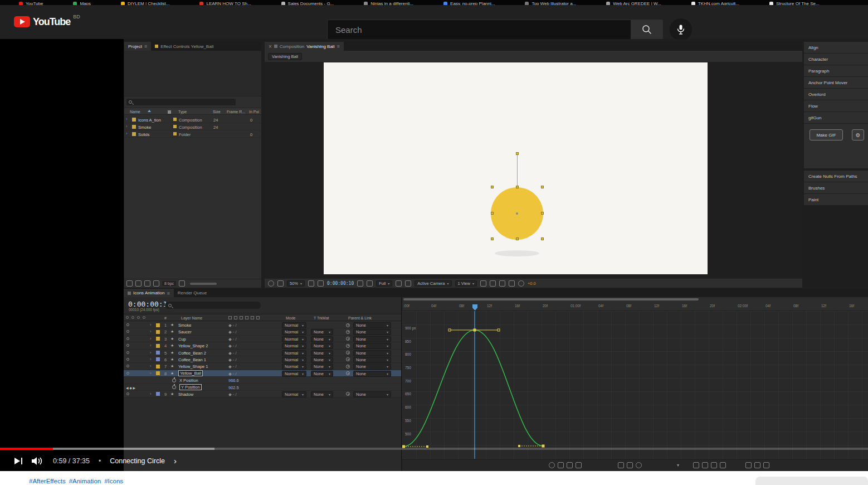 This screenshot has height=485, width=868. Describe the element at coordinates (271, 283) in the screenshot. I see `always-preview-icon` at that location.